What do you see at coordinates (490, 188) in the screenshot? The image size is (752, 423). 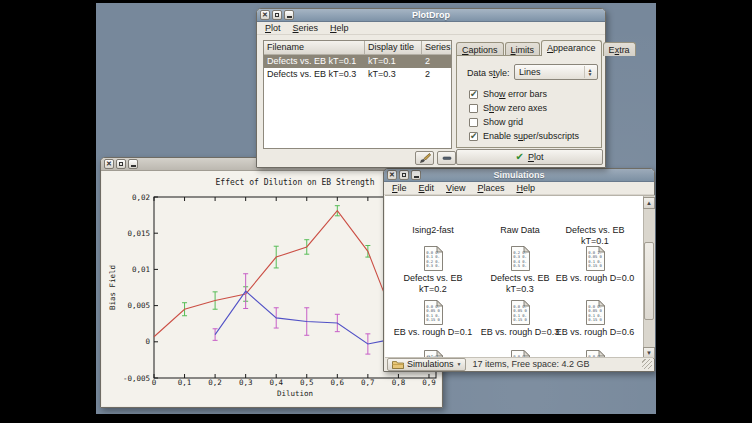 I see `menu-places: Places` at bounding box center [490, 188].